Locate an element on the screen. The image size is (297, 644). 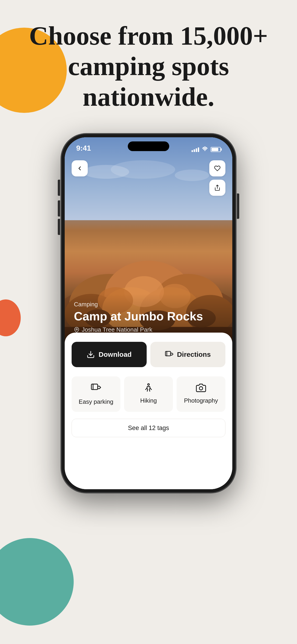
see-all-tags-button: See all 12 tags is located at coordinates (148, 428).